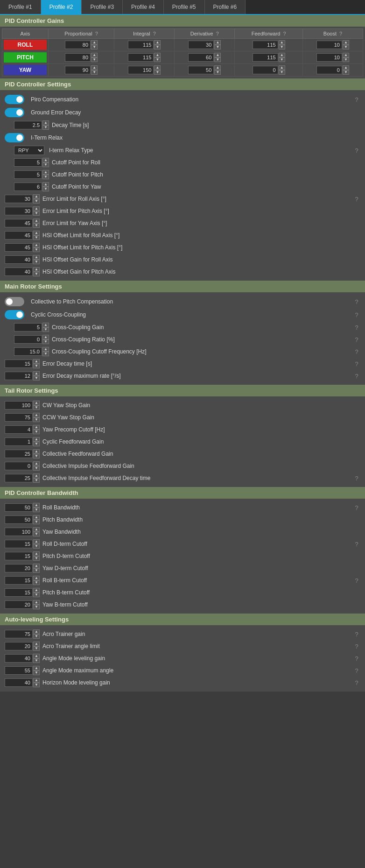 This screenshot has width=365, height=868. I want to click on pitch-proportional-up: ▲, so click(94, 55).